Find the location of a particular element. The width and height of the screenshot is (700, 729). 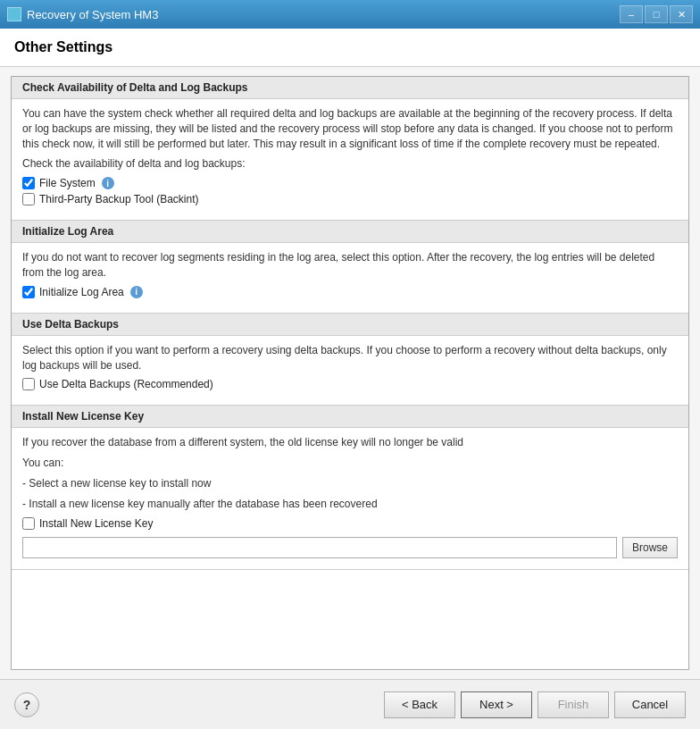

help-button: ? is located at coordinates (27, 705).